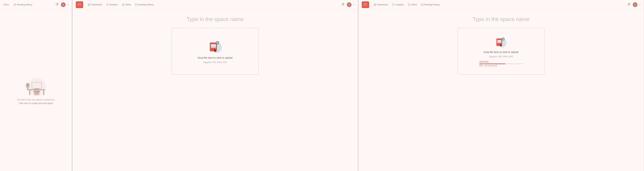  I want to click on chevron-down-panel3: ▾, so click(640, 5).